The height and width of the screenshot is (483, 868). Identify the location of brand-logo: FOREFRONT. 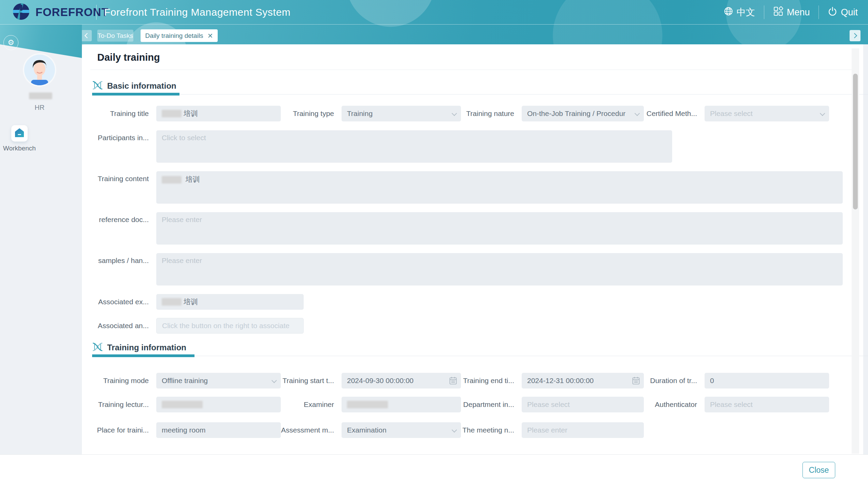
(46, 12).